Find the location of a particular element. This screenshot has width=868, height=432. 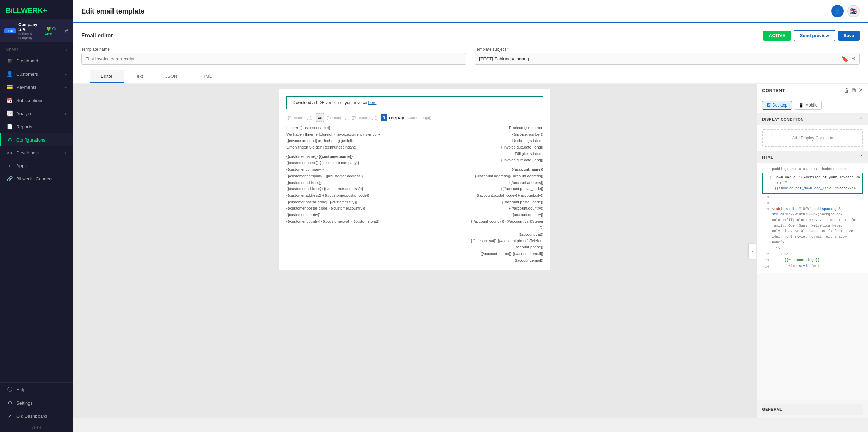

code-line-14: 14 <img style="max- is located at coordinates (812, 267).